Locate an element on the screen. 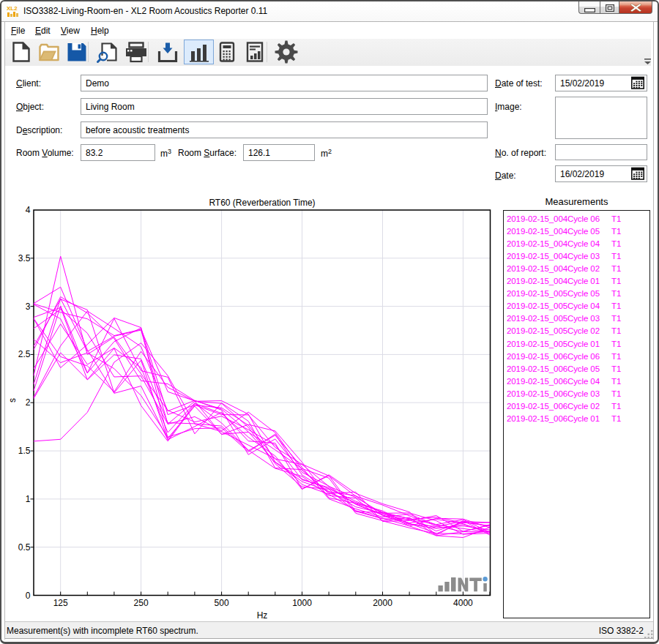 This screenshot has height=644, width=659. svg-text: 1000 is located at coordinates (302, 603).